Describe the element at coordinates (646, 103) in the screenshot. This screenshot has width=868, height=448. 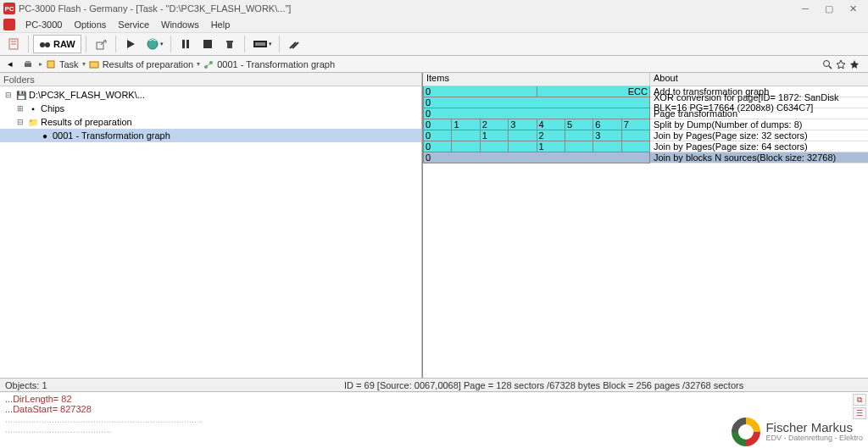
I see `table-row: 0XOR conversion for page[ID= 1872: SanDi…` at that location.